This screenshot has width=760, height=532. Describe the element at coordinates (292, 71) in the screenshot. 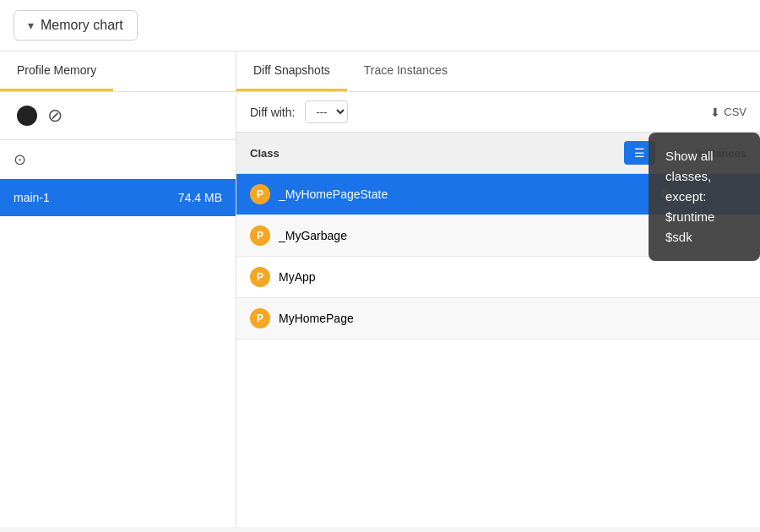

I see `tab-diff-snapshots: Diff Snapshots` at that location.